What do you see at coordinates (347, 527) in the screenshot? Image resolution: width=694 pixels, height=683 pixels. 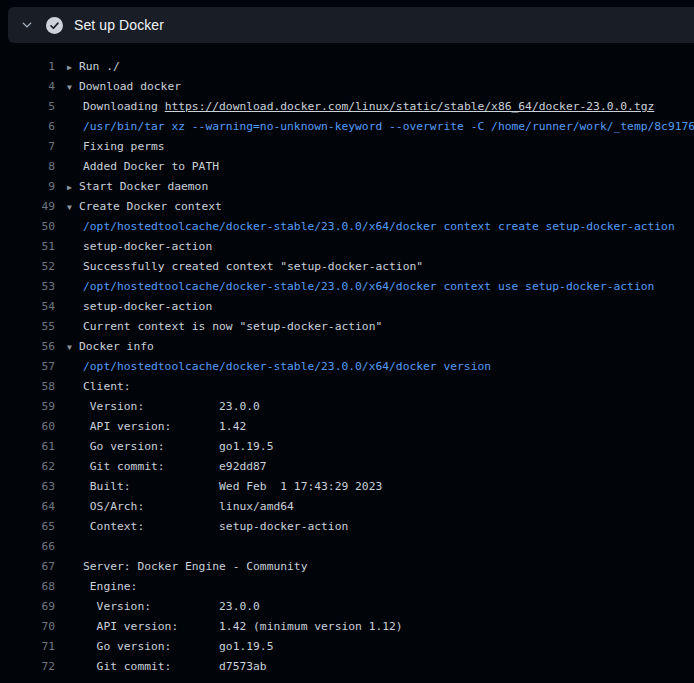 I see `log-line: 65 Context: setup-docker-action` at bounding box center [347, 527].